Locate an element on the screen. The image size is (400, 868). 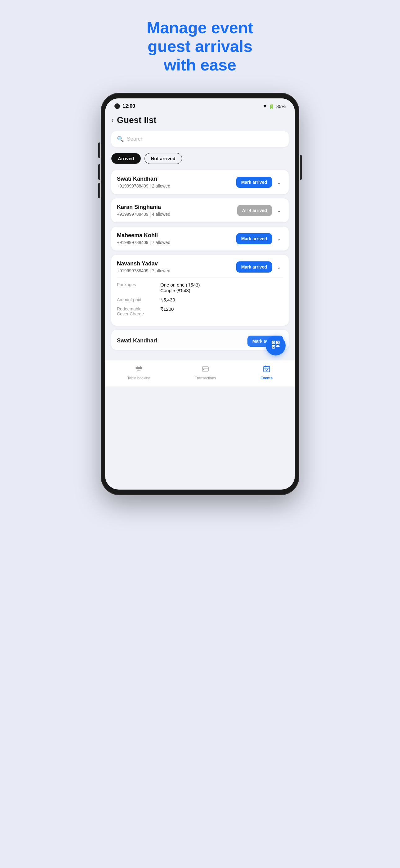
search-icon: 🔍 is located at coordinates (120, 139).